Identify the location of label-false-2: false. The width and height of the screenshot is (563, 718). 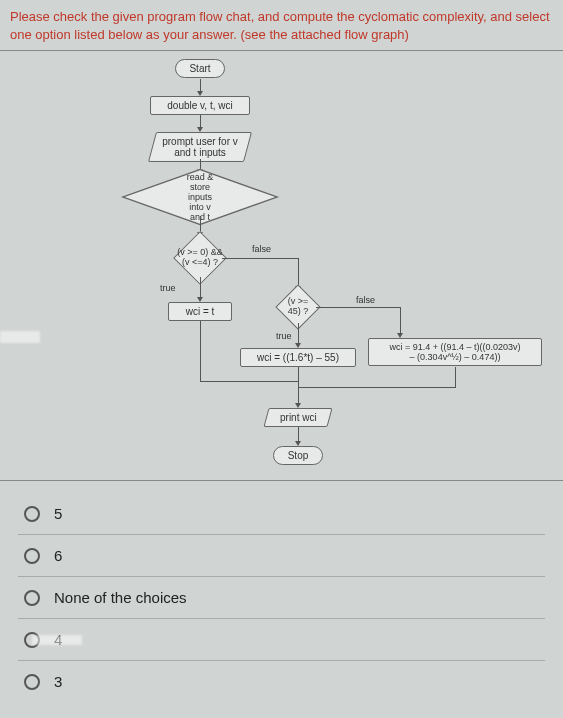
(366, 300).